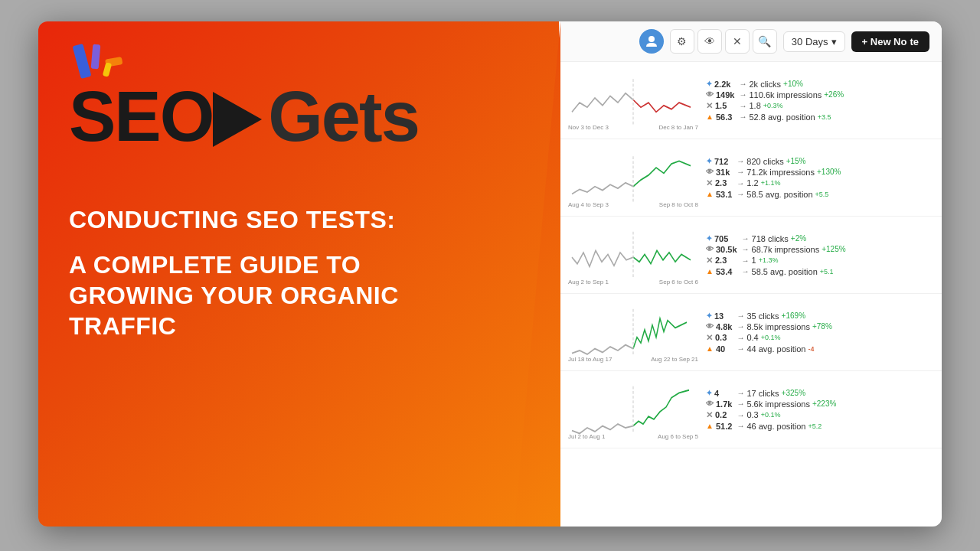 Image resolution: width=980 pixels, height=551 pixels. I want to click on table-row: Jul 18 to Aug 17 Aug 22 to Sep 21 ✦ 13 →…, so click(750, 332).